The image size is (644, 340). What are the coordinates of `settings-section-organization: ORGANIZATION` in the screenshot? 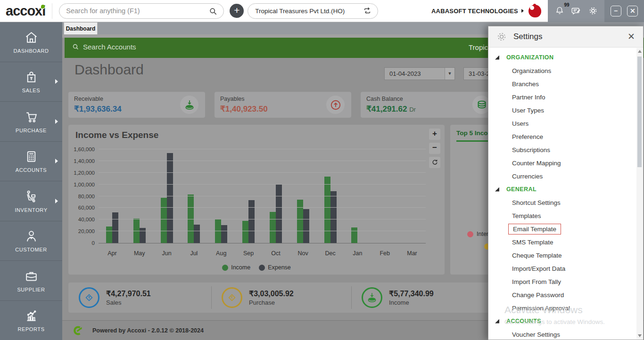 It's located at (566, 57).